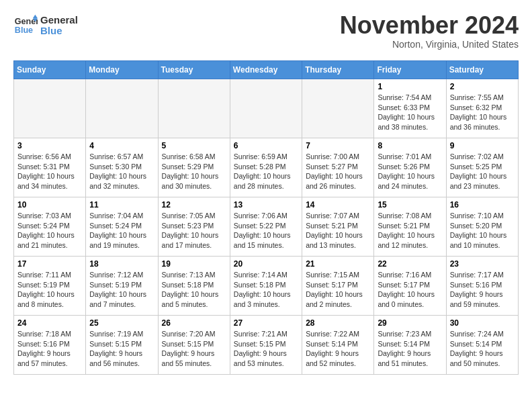  Describe the element at coordinates (339, 168) in the screenshot. I see `calendar-cell-w1-d4: 7Sunrise: 7:00 AM Sunset: 5:27 PM Daylig…` at that location.